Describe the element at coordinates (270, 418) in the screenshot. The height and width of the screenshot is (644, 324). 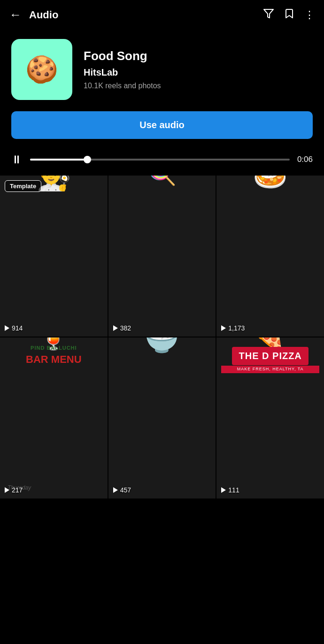
I see `media-item-pizza: THE D PIZZA MAKE FRESH, HEALTHY, TA 111` at that location.